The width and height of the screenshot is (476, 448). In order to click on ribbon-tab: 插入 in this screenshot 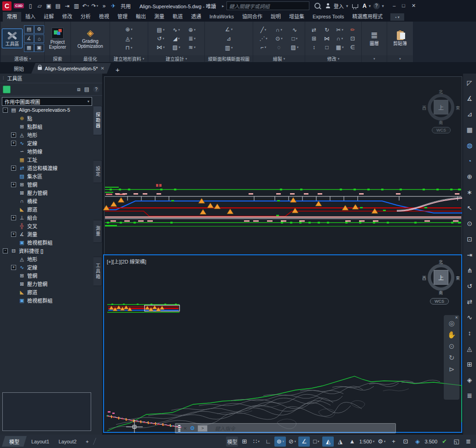, I will do `click(30, 17)`.